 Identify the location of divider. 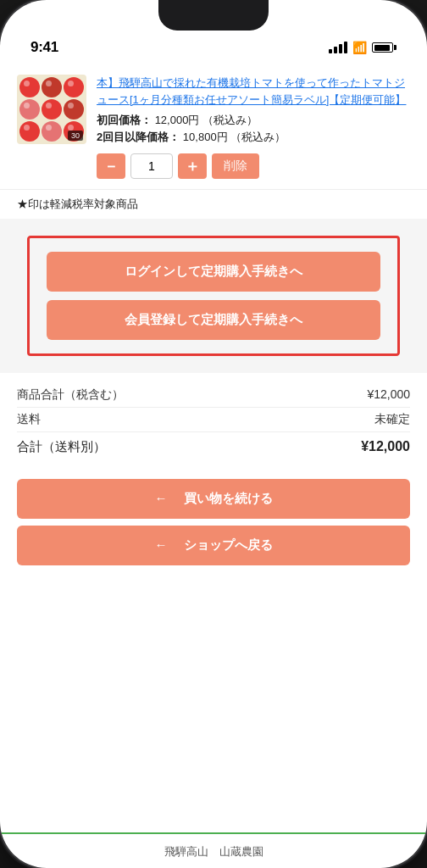
(214, 222).